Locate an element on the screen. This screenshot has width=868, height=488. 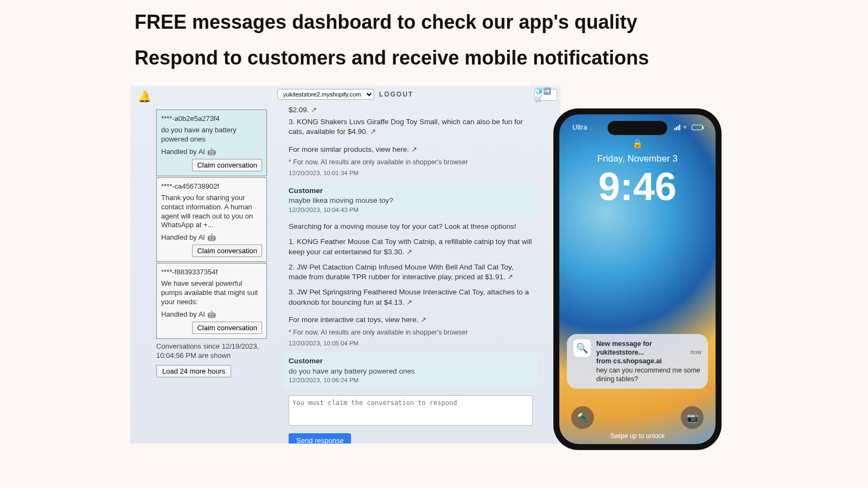
conversation-id: ****-f8839337354f is located at coordinates (212, 272).